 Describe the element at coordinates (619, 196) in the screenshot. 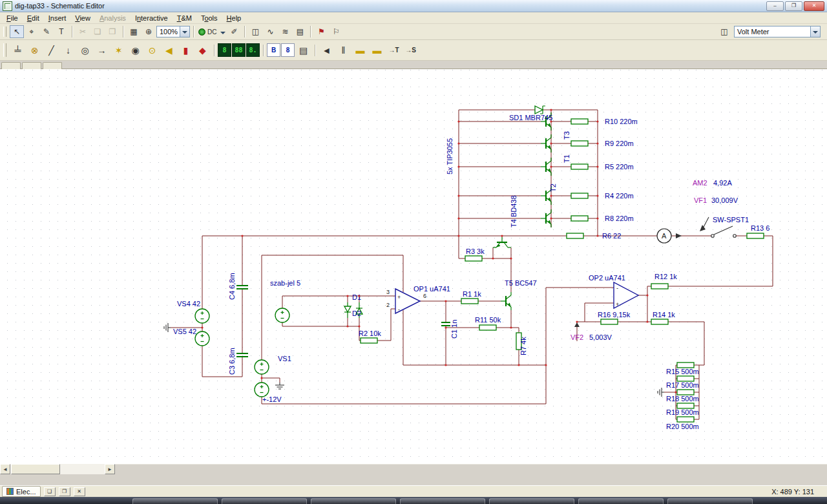

I see `component-label: R4 220m` at that location.